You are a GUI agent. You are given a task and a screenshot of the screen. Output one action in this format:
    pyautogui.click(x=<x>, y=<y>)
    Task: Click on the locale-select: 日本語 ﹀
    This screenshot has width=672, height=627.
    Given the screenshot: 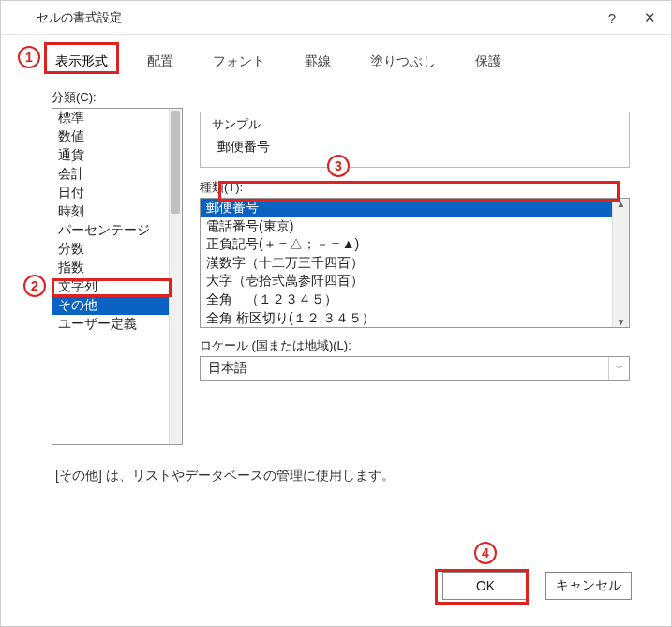 What is the action you would take?
    pyautogui.click(x=414, y=368)
    